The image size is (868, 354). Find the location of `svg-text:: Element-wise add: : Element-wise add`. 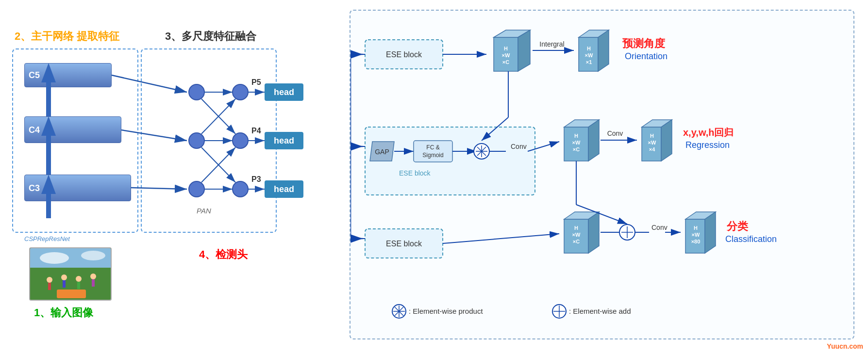

svg-text:: Element-wise add: : Element-wise add is located at coordinates (600, 311).